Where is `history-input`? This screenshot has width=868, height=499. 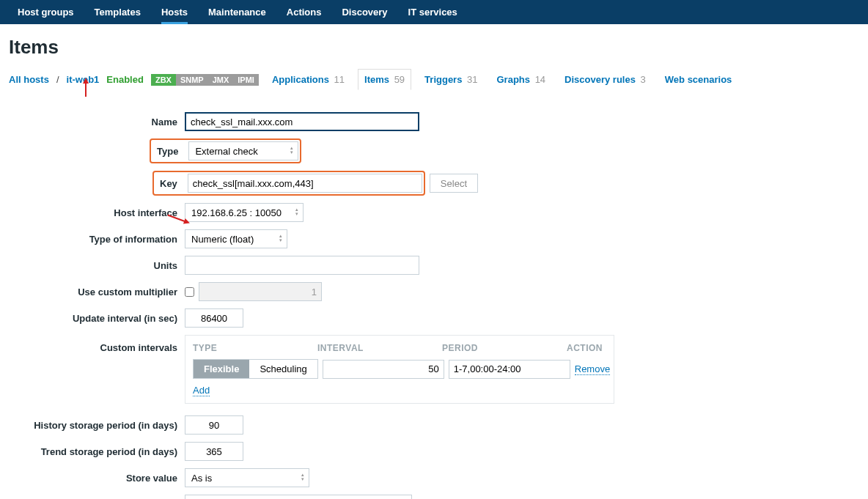 history-input is located at coordinates (214, 425).